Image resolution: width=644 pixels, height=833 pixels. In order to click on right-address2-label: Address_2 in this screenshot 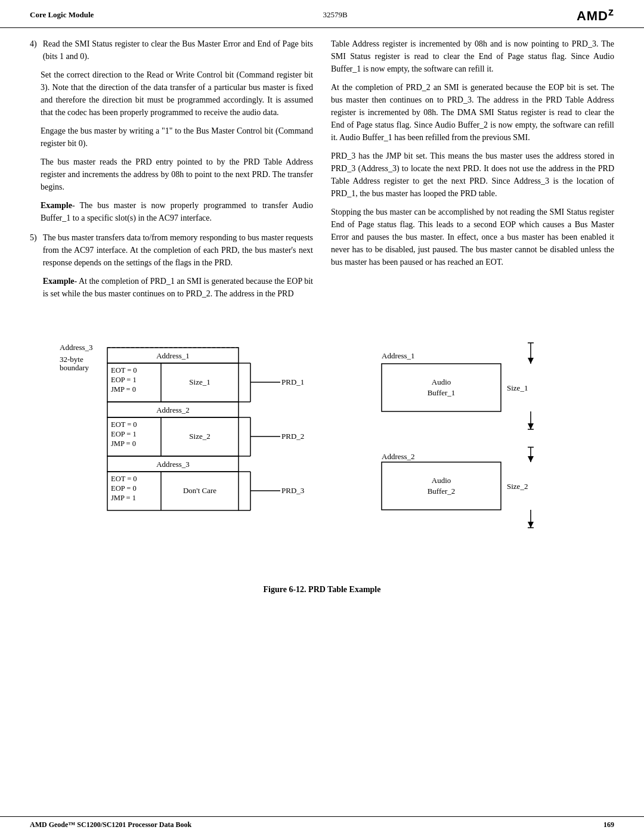, I will do `click(398, 457)`.